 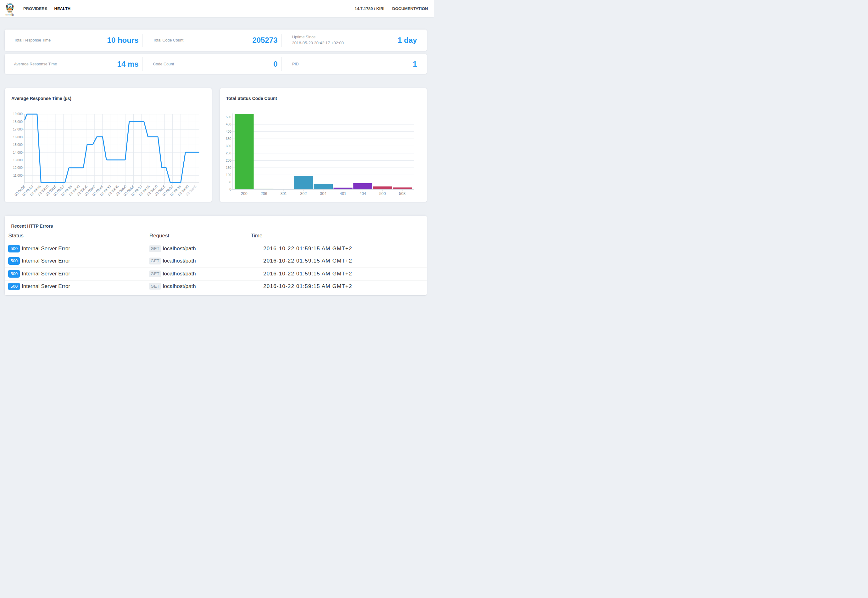 What do you see at coordinates (18, 122) in the screenshot?
I see `svg-text: 18,000` at bounding box center [18, 122].